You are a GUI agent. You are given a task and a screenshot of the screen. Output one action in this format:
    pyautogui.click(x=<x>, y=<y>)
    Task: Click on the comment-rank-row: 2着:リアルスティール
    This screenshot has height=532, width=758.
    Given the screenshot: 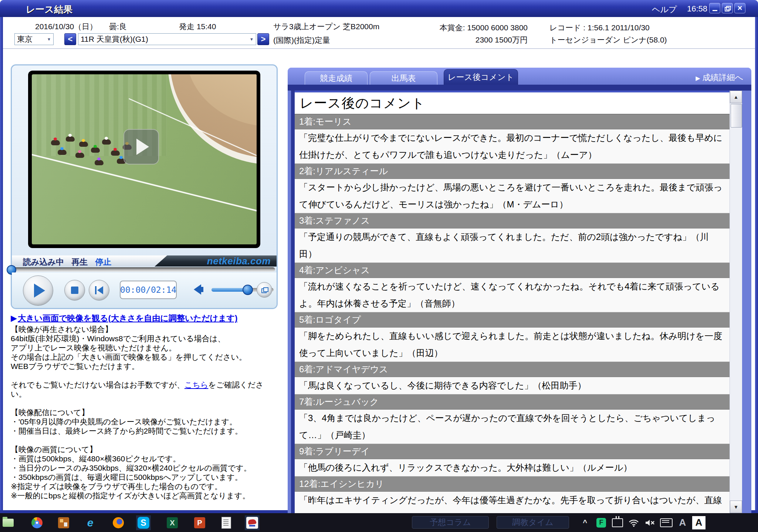 What is the action you would take?
    pyautogui.click(x=512, y=172)
    